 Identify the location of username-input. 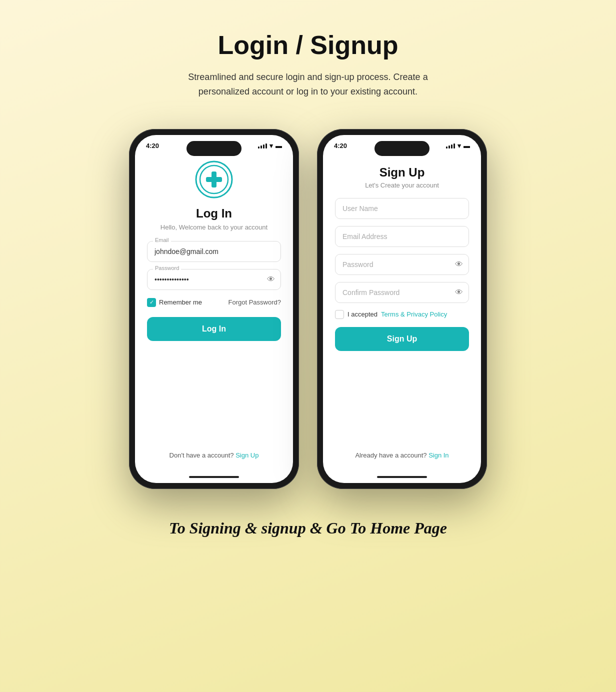
(402, 208).